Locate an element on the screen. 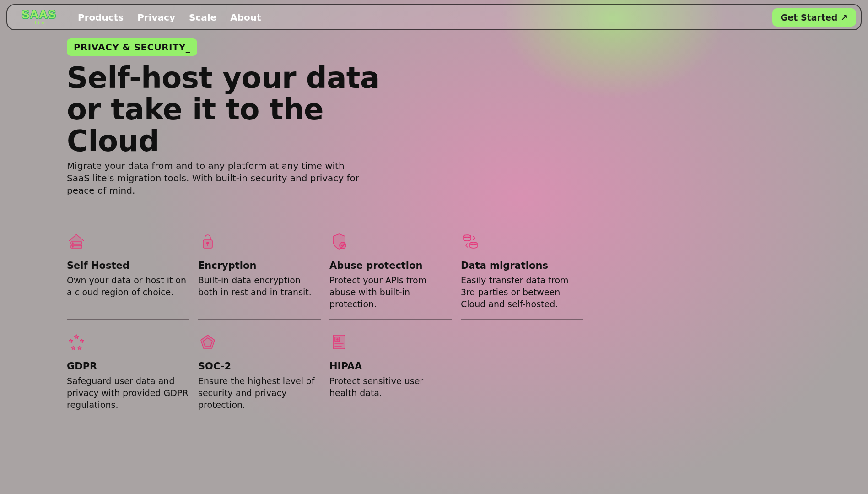 The height and width of the screenshot is (494, 868). feature-gdpr: GDPR Safeguard user data and privacy wit… is located at coordinates (128, 376).